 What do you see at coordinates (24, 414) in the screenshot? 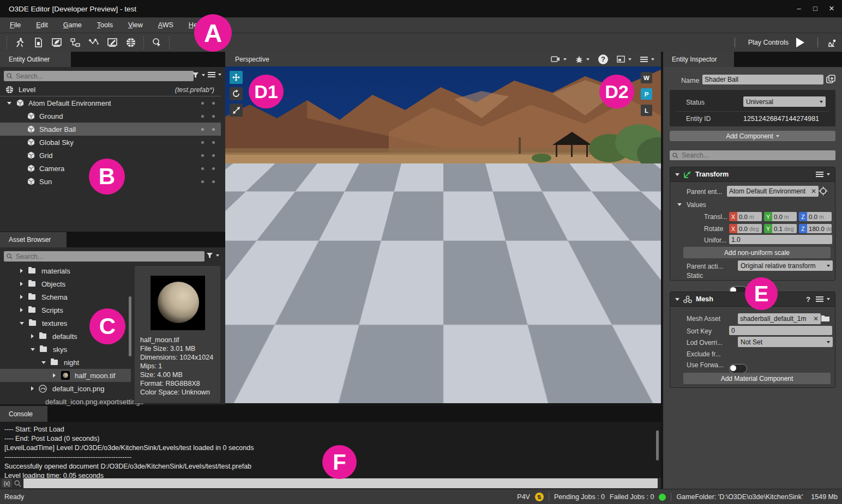
I see `tab-console: Console` at bounding box center [24, 414].